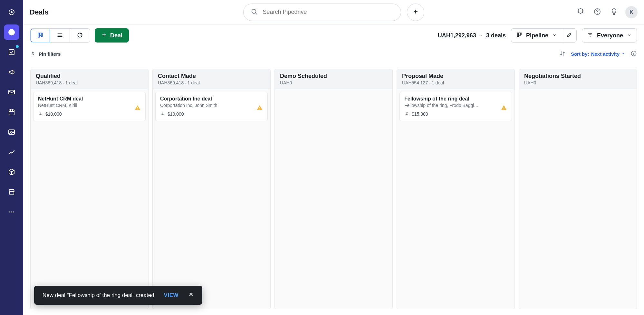 Image resolution: width=644 pixels, height=315 pixels. What do you see at coordinates (416, 12) in the screenshot?
I see `quick-add-button` at bounding box center [416, 12].